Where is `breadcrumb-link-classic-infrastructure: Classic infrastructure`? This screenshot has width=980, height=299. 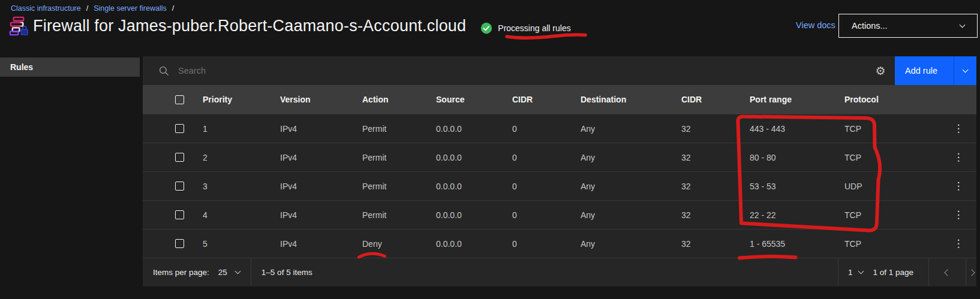
breadcrumb-link-classic-infrastructure: Classic infrastructure is located at coordinates (46, 8).